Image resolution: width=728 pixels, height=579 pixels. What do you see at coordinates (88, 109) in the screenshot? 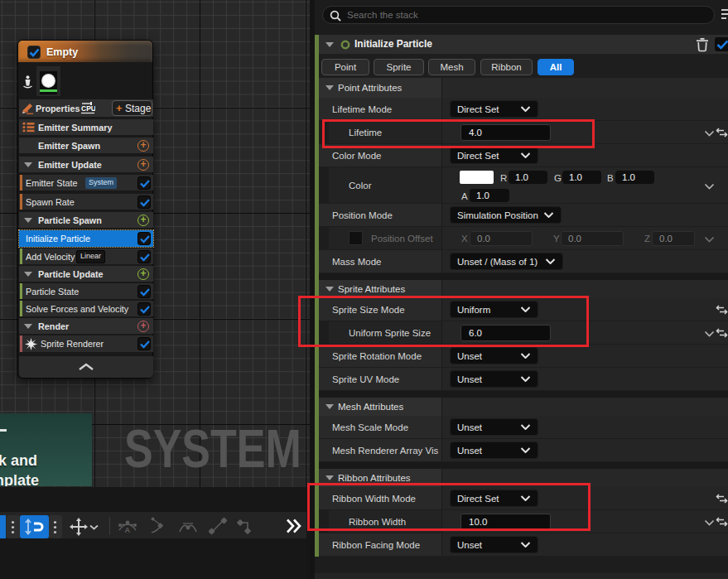
I see `svg-text: CPU` at bounding box center [88, 109].